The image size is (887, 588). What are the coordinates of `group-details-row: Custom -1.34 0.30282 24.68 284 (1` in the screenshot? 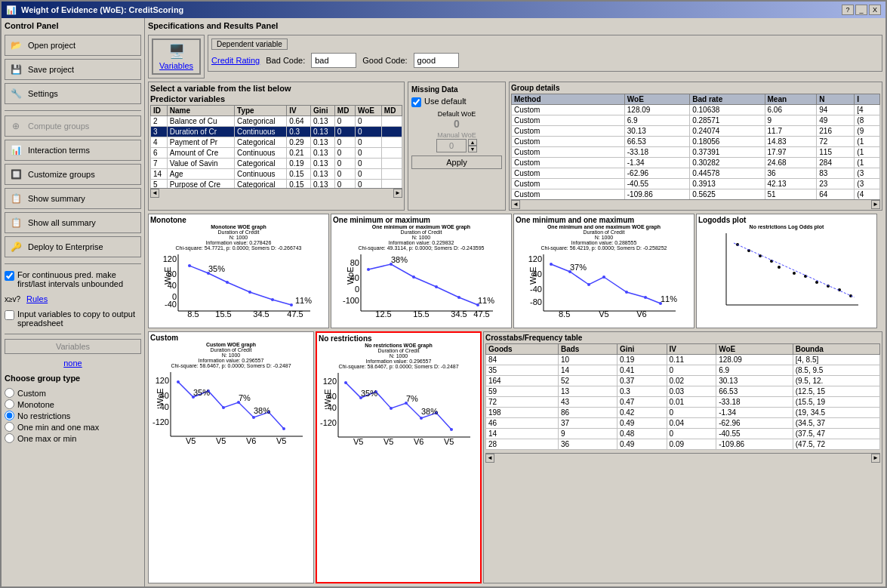 It's located at (696, 163).